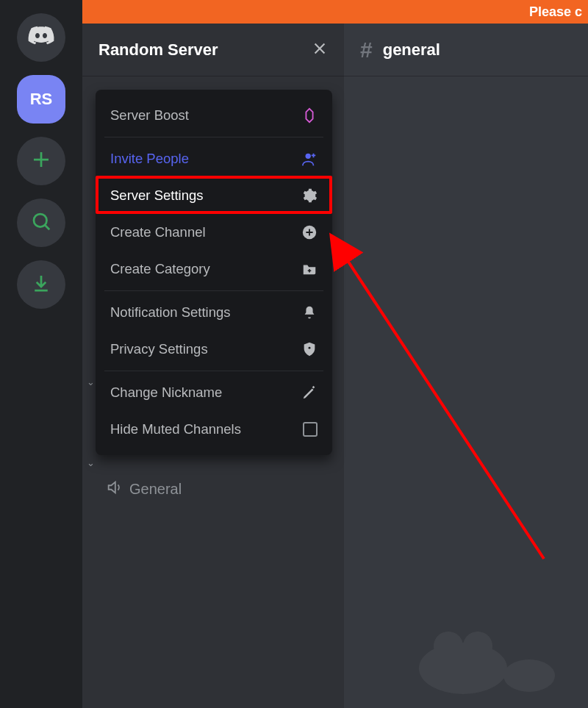 Image resolution: width=588 pixels, height=708 pixels. What do you see at coordinates (309, 232) in the screenshot?
I see `plus-circle-icon` at bounding box center [309, 232].